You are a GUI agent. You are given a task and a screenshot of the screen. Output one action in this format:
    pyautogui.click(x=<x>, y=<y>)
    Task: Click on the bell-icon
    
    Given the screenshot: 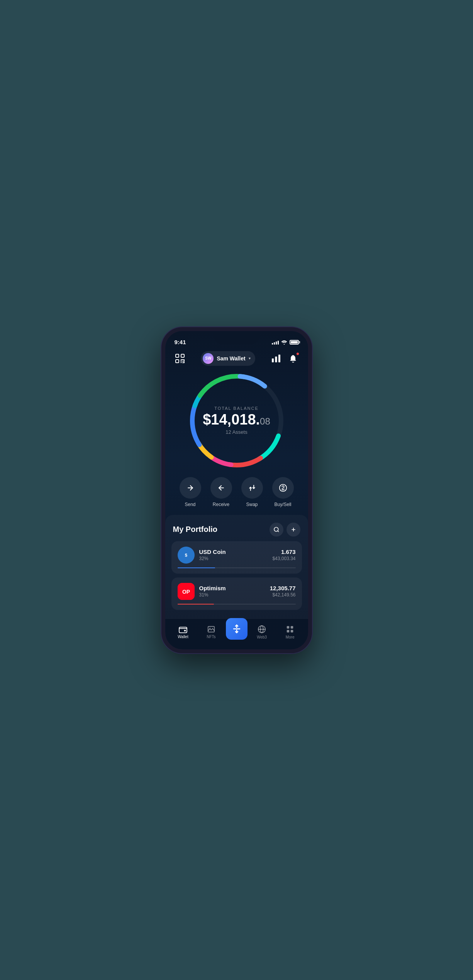 What is the action you would take?
    pyautogui.click(x=293, y=358)
    